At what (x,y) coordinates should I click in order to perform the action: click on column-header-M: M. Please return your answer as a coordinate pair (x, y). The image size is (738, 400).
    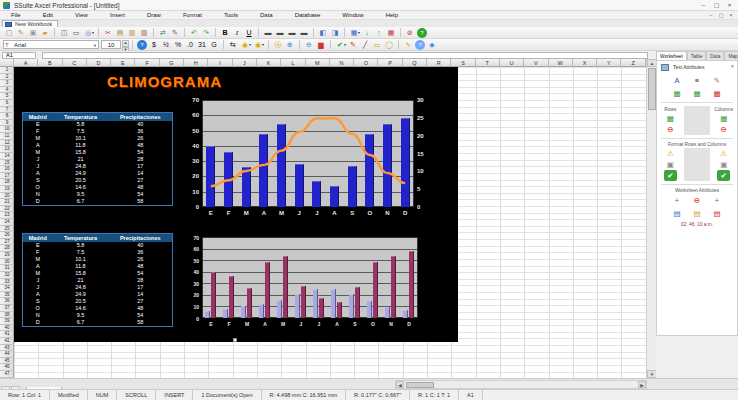
    Looking at the image, I should click on (318, 63).